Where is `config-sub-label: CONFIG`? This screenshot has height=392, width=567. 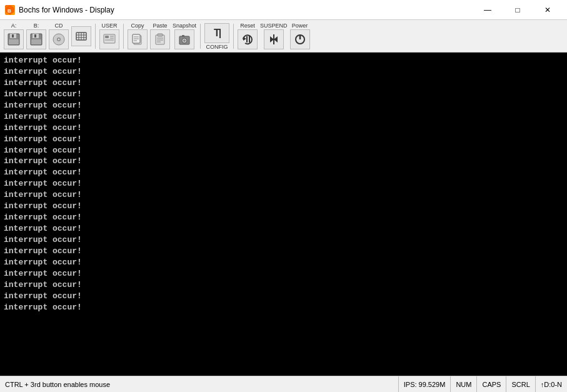 config-sub-label: CONFIG is located at coordinates (218, 47).